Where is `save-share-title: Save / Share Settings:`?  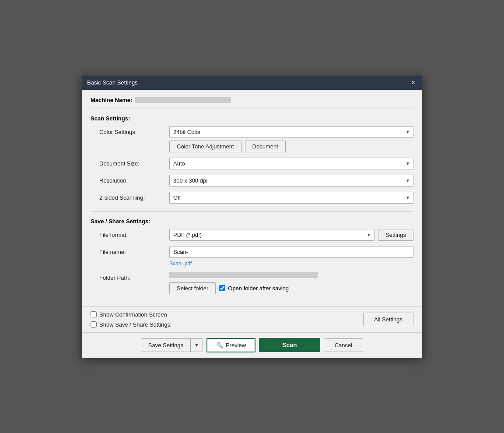 save-share-title: Save / Share Settings: is located at coordinates (252, 222).